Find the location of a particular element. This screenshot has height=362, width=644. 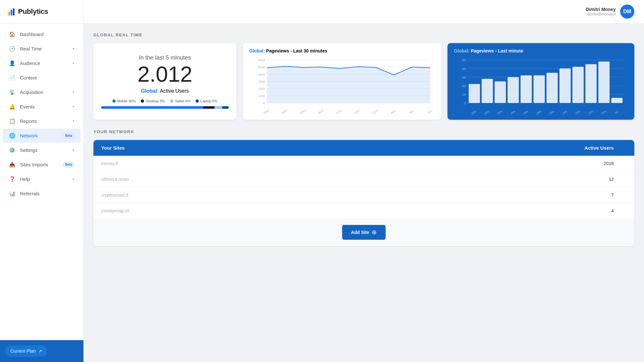

realtime-icon: 🕐 is located at coordinates (12, 49).